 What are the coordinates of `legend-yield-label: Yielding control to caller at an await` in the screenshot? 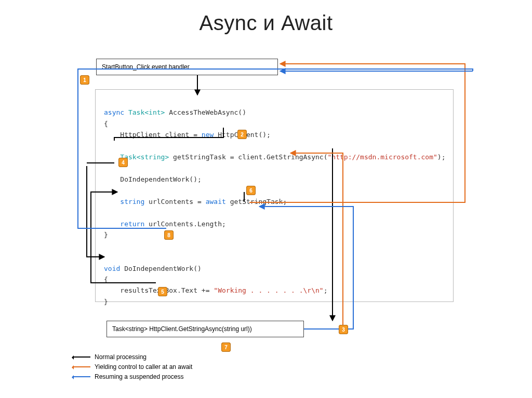 It's located at (143, 367).